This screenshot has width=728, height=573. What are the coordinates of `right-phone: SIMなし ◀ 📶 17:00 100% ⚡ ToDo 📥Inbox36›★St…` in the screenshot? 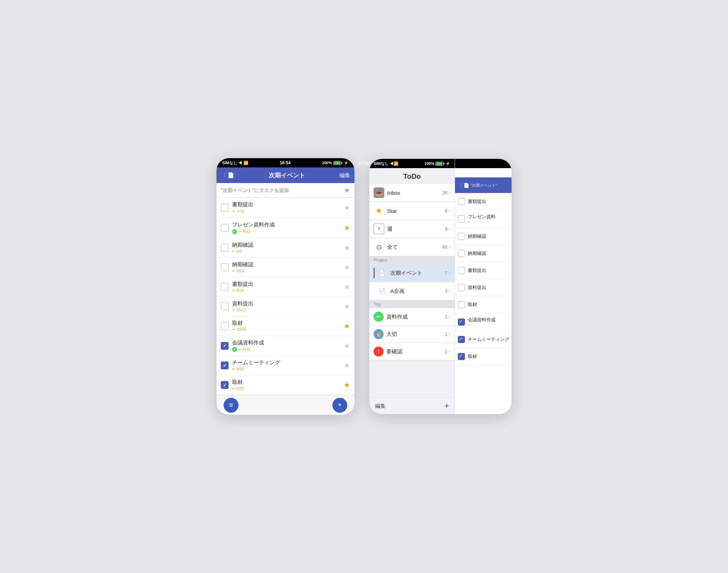 It's located at (440, 286).